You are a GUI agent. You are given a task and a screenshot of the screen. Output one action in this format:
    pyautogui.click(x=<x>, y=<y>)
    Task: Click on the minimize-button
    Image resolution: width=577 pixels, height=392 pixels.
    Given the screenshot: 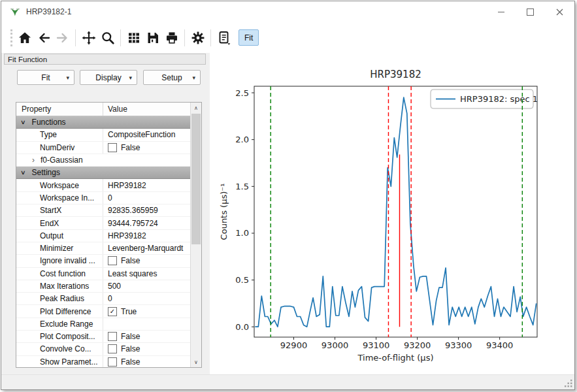 What is the action you would take?
    pyautogui.click(x=501, y=12)
    